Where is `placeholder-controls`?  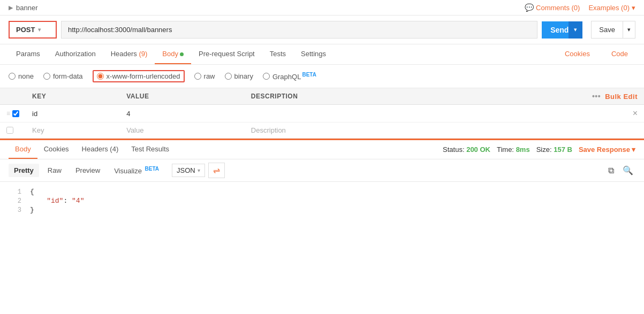
placeholder-controls is located at coordinates (13, 131).